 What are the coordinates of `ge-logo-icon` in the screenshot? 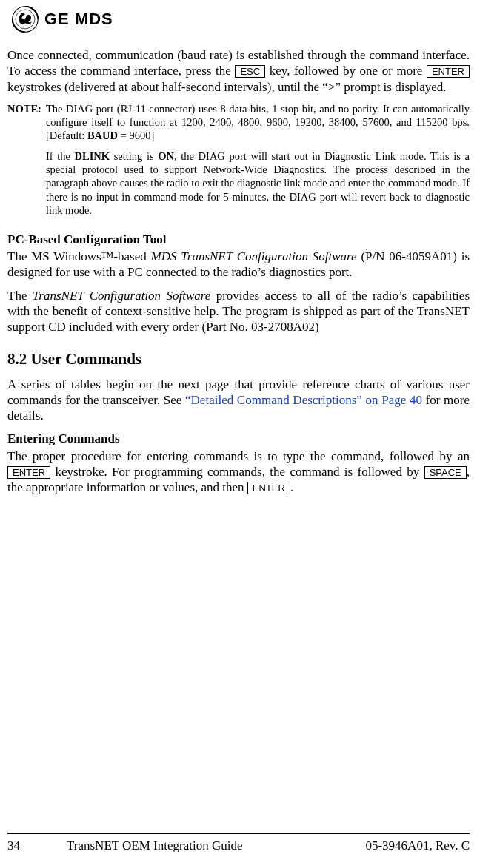 It's located at (25, 19).